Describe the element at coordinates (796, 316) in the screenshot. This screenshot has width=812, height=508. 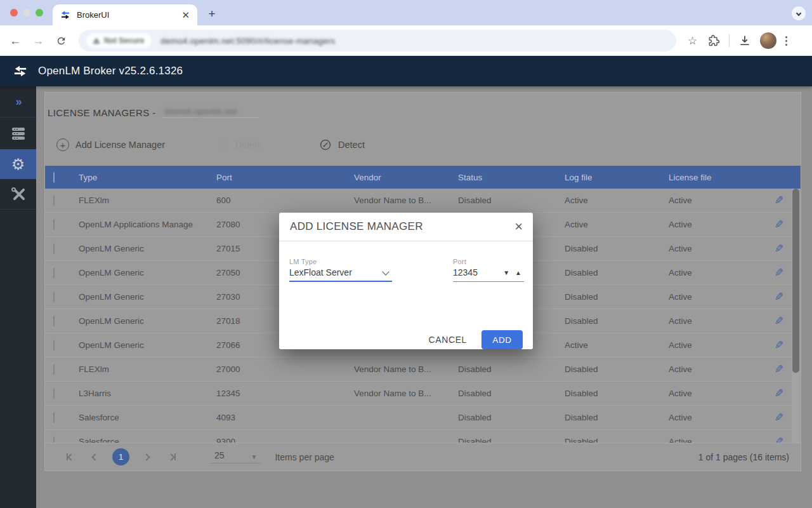
I see `table-scrollbar` at that location.